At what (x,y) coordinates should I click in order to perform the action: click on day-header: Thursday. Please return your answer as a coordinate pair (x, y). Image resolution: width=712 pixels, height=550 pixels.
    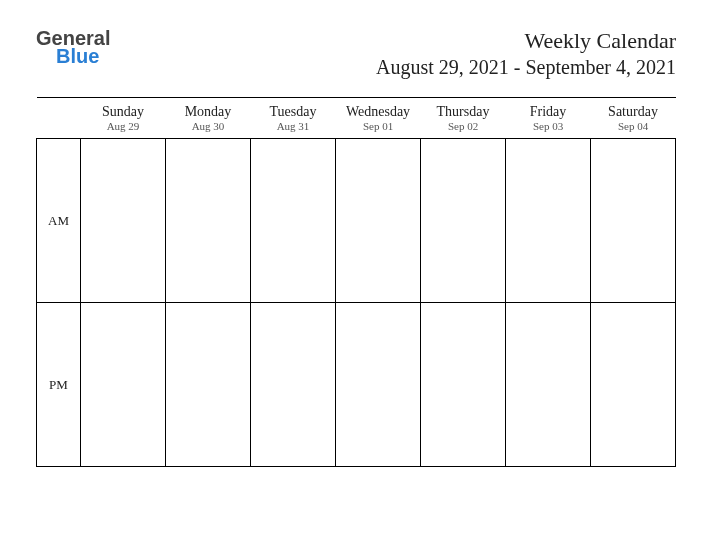
    Looking at the image, I should click on (464, 110).